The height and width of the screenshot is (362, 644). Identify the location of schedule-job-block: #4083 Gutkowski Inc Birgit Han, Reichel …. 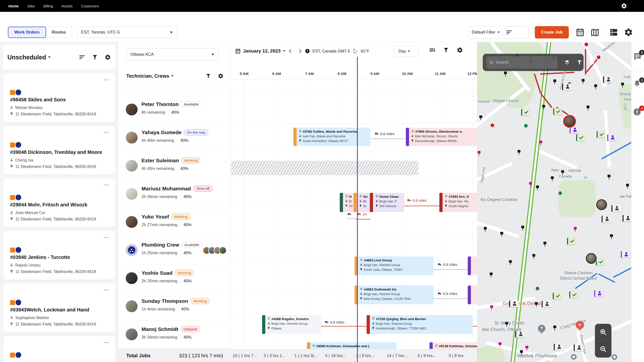
(394, 295).